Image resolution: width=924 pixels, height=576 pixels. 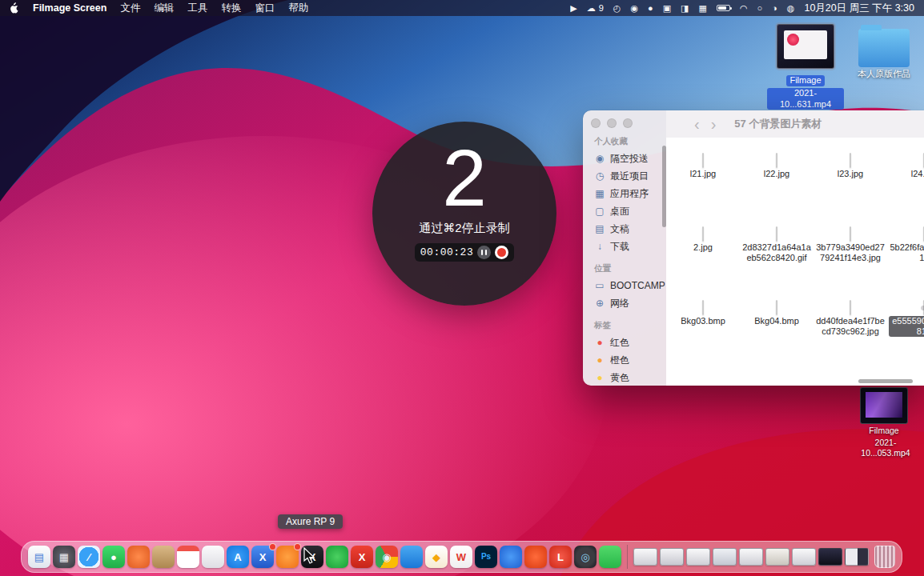 I want to click on menu-file: 文件, so click(x=130, y=8).